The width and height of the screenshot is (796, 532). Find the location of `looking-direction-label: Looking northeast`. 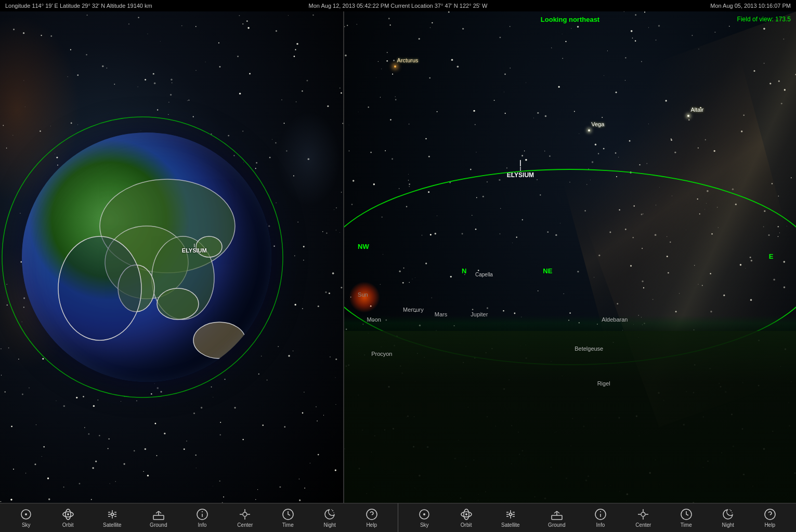

looking-direction-label: Looking northeast is located at coordinates (570, 20).